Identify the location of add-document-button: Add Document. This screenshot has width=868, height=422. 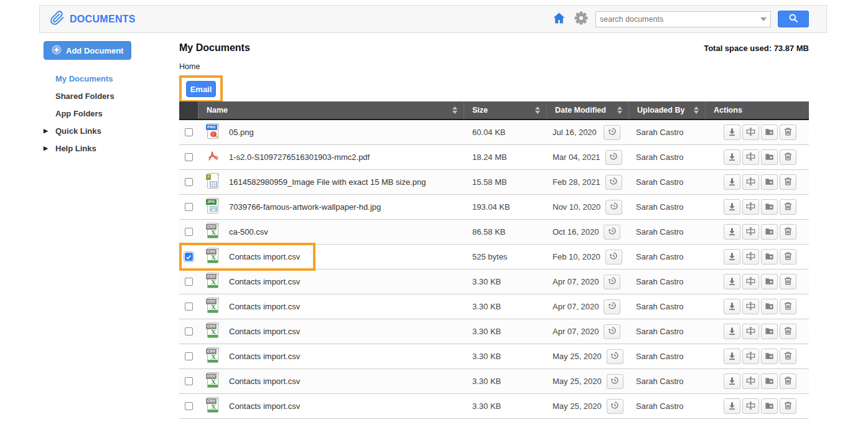
(87, 50).